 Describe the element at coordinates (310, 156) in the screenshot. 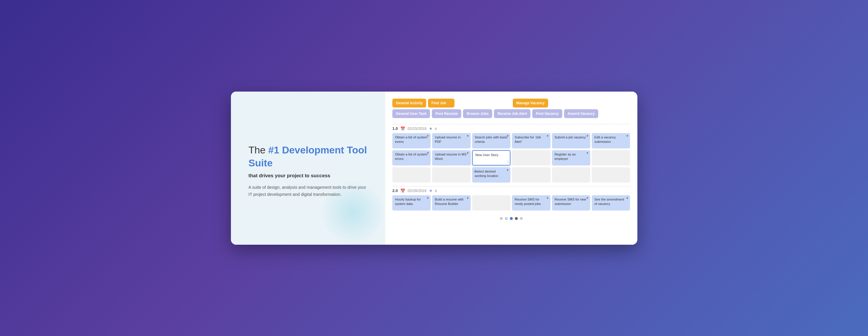

I see `hero-title: The #1 Development Tool Suite` at that location.